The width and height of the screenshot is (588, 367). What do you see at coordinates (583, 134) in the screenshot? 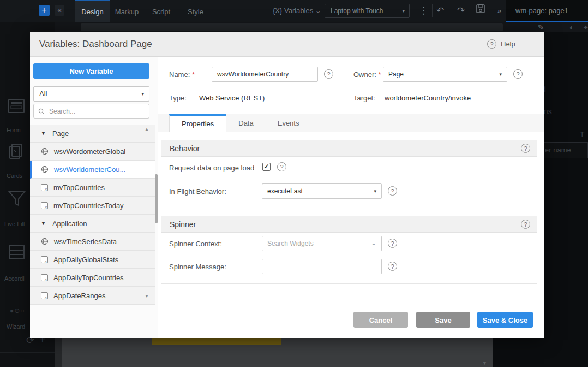
I see `right-panel-fragment: T` at bounding box center [583, 134].